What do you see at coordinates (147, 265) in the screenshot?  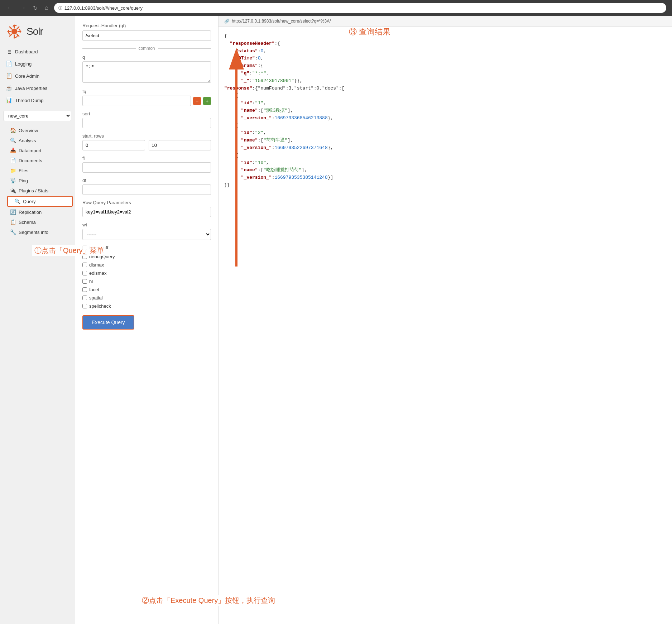 I see `dismax-item: dismax` at bounding box center [147, 265].